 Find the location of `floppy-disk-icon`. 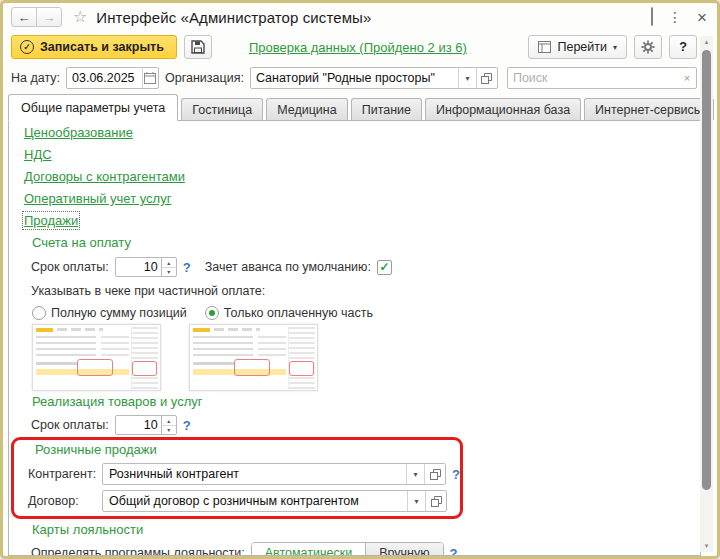

floppy-disk-icon is located at coordinates (198, 47).